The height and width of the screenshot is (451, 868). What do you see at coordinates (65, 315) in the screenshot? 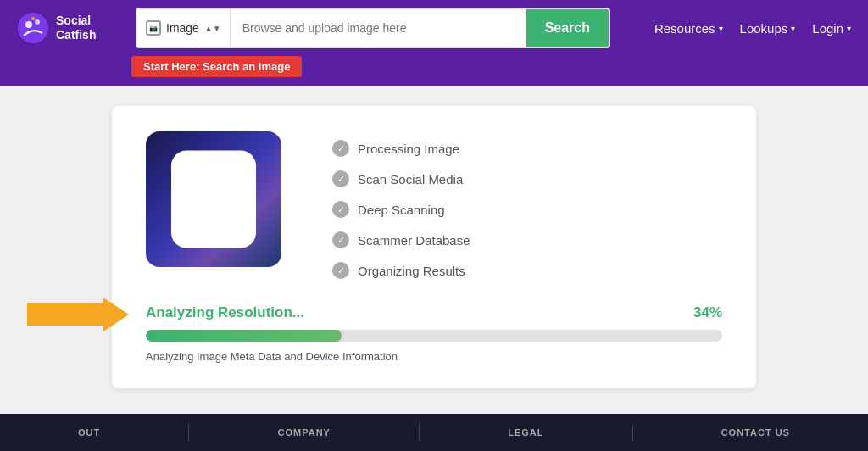
I see `arrow-body` at bounding box center [65, 315].